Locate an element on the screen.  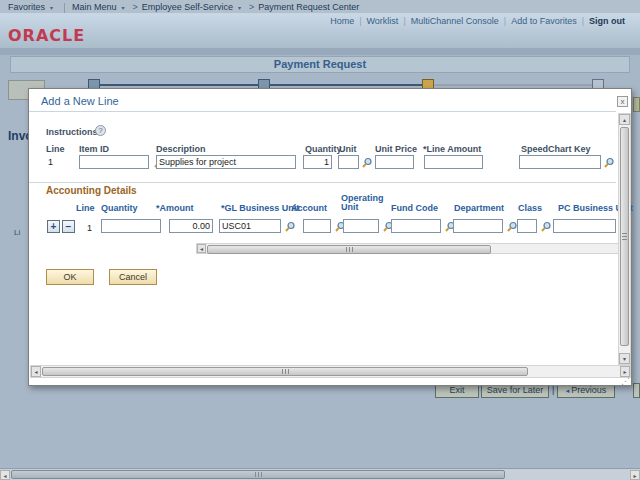
dialog-horizontal-scrollbar-thumb is located at coordinates (285, 372).